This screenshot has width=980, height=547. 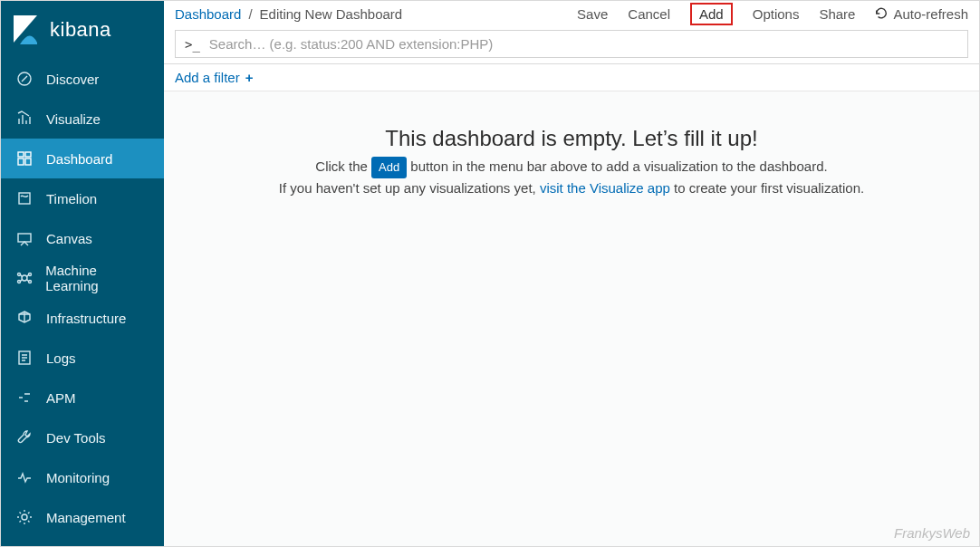 I want to click on sidebar-item-infrastructure: Infrastructure, so click(x=82, y=318).